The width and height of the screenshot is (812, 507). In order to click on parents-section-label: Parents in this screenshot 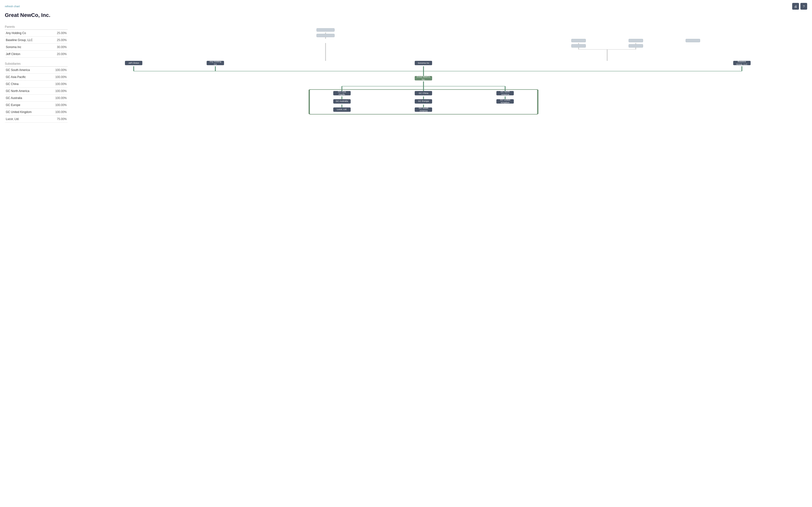, I will do `click(36, 27)`.